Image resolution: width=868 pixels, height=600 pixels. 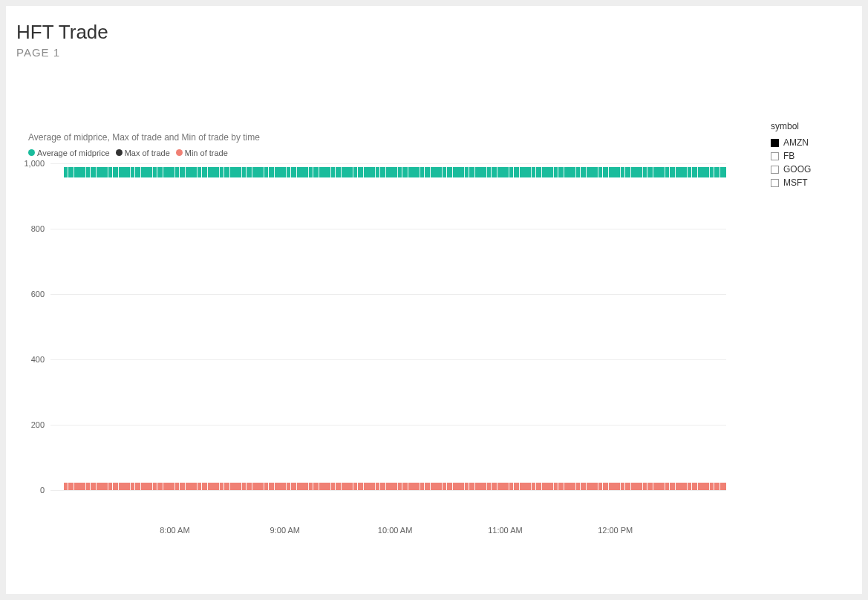 I want to click on slicer-item-label: AMZN, so click(x=796, y=143).